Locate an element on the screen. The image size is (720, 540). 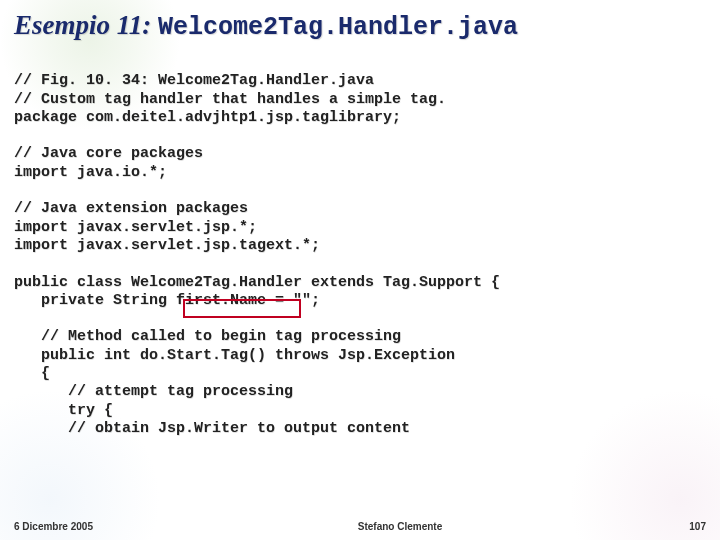
code-line: package com.deitel.advjhtp1.jsp.taglibra… is located at coordinates (208, 118).